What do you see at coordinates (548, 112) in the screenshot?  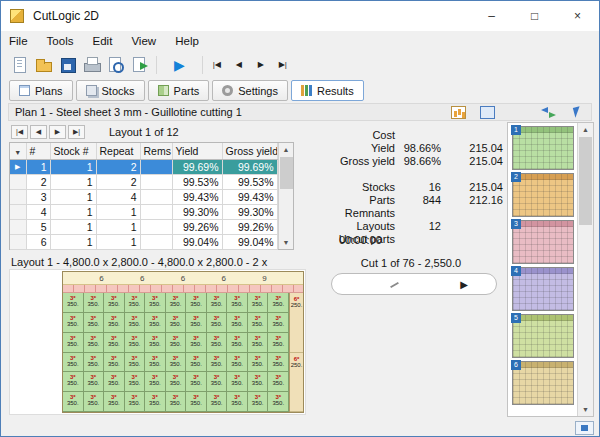 I see `transfer-icon` at bounding box center [548, 112].